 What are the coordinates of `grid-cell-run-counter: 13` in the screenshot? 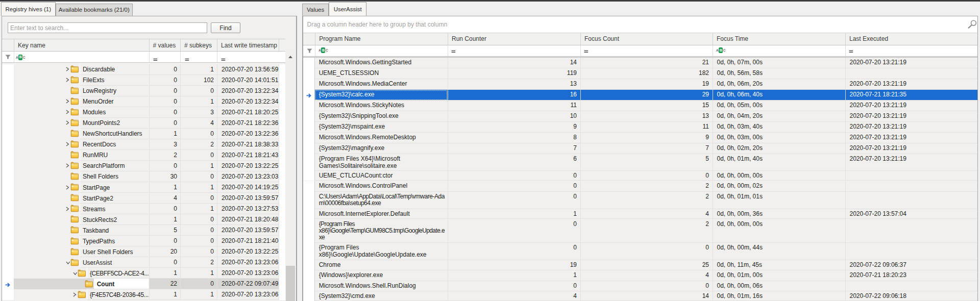 It's located at (514, 85).